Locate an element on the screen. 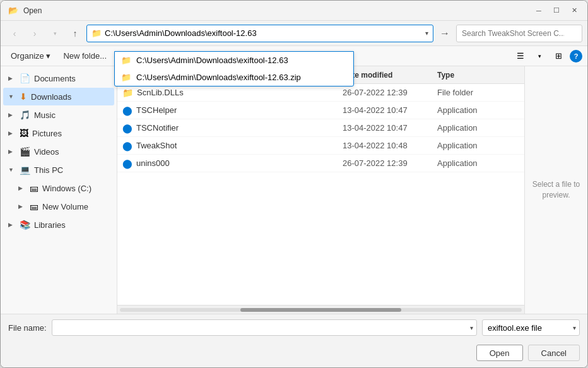  file-type-scnlib: File folder is located at coordinates (478, 92).